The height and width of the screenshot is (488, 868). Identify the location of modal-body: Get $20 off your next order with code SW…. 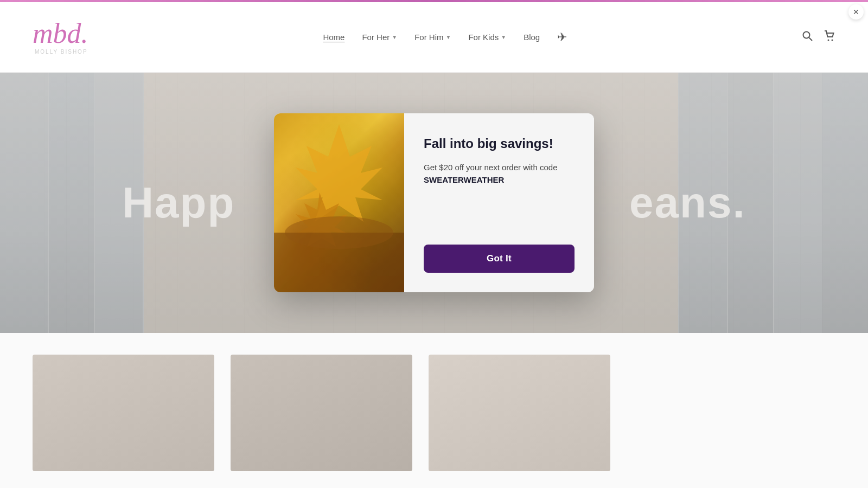
(499, 174).